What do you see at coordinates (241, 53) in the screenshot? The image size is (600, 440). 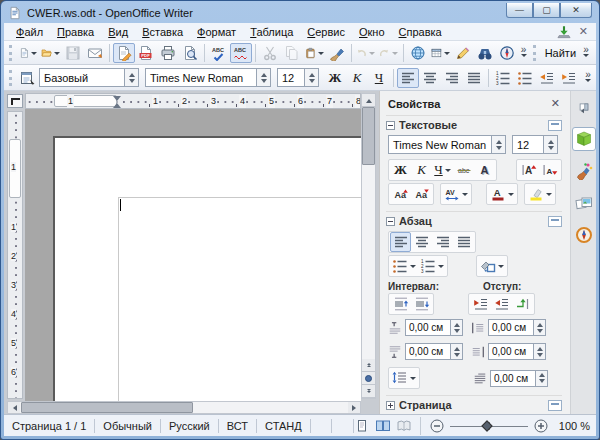 I see `autospellcheck-button` at bounding box center [241, 53].